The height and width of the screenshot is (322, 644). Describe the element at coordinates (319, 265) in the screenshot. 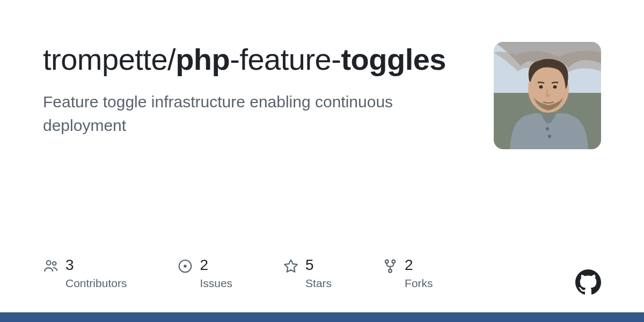

I see `stars-count: 5` at that location.